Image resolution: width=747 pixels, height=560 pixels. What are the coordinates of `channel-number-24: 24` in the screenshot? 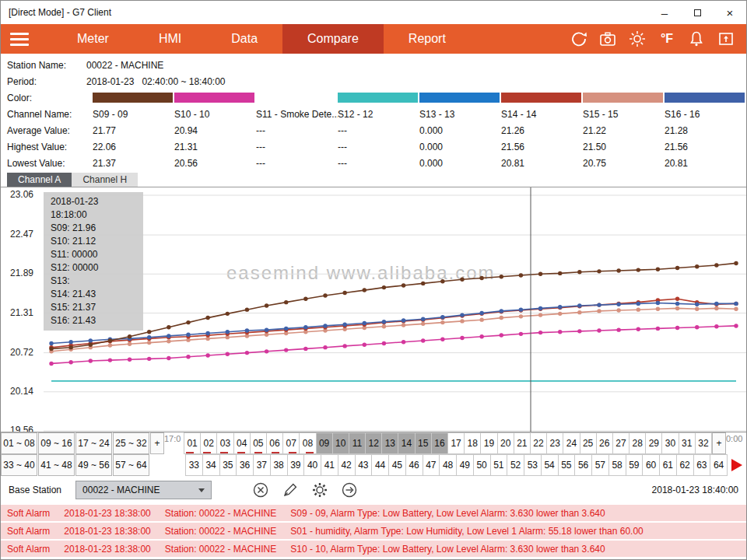 It's located at (571, 443).